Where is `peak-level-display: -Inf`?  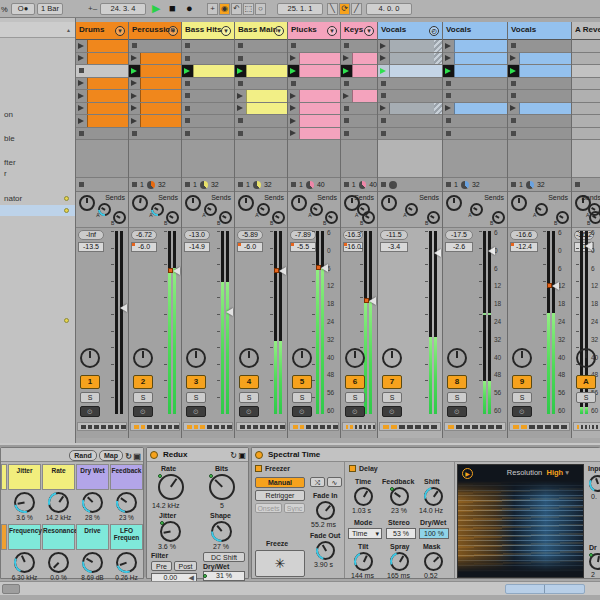 peak-level-display: -Inf is located at coordinates (91, 235).